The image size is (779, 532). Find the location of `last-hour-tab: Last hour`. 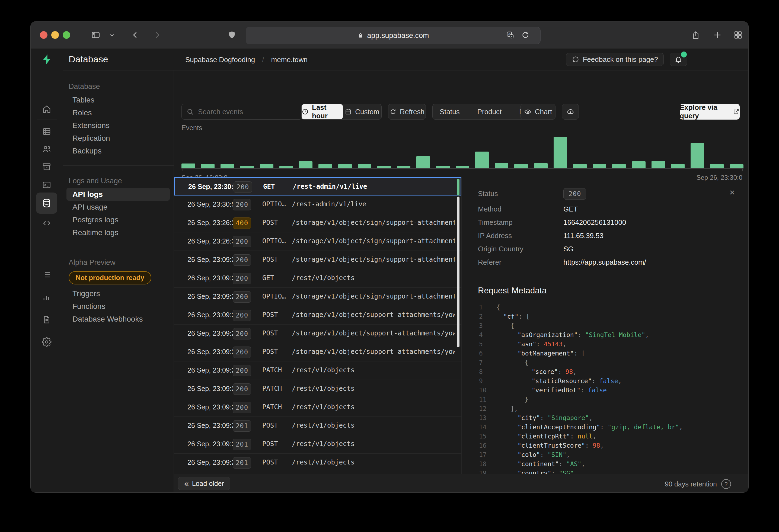

last-hour-tab: Last hour is located at coordinates (322, 112).